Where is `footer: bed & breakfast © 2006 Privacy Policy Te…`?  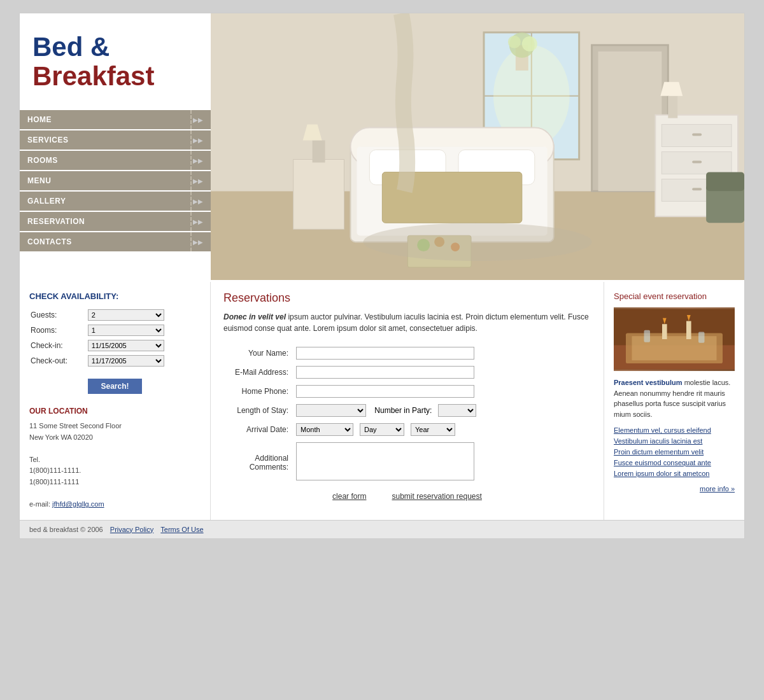
footer: bed & breakfast © 2006 Privacy Policy Te… is located at coordinates (382, 529).